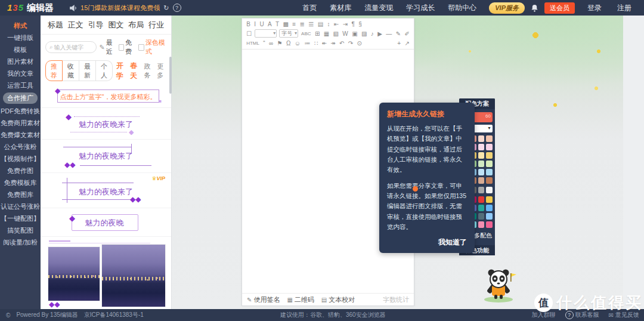 This screenshot has height=321, width=644. Describe the element at coordinates (364, 33) in the screenshot. I see `map-icon: ▨` at that location.